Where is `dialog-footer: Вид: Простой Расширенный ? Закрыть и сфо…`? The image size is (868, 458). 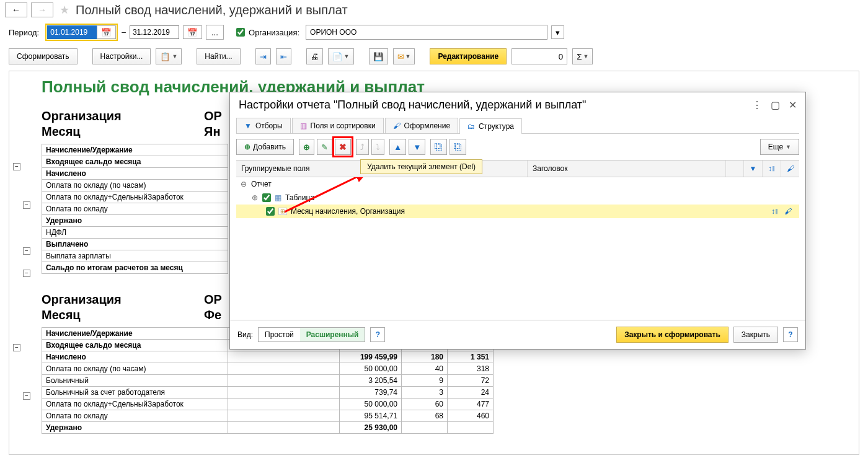 dialog-footer: Вид: Простой Расширенный ? Закрыть и сфо… is located at coordinates (518, 335).